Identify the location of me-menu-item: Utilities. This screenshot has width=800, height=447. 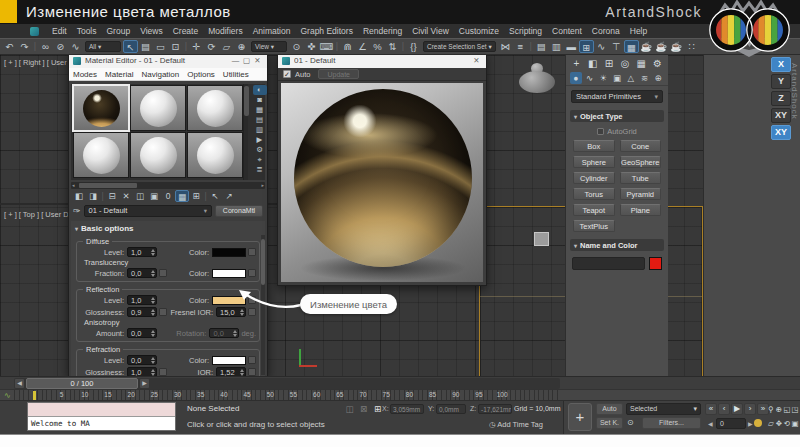
(236, 74).